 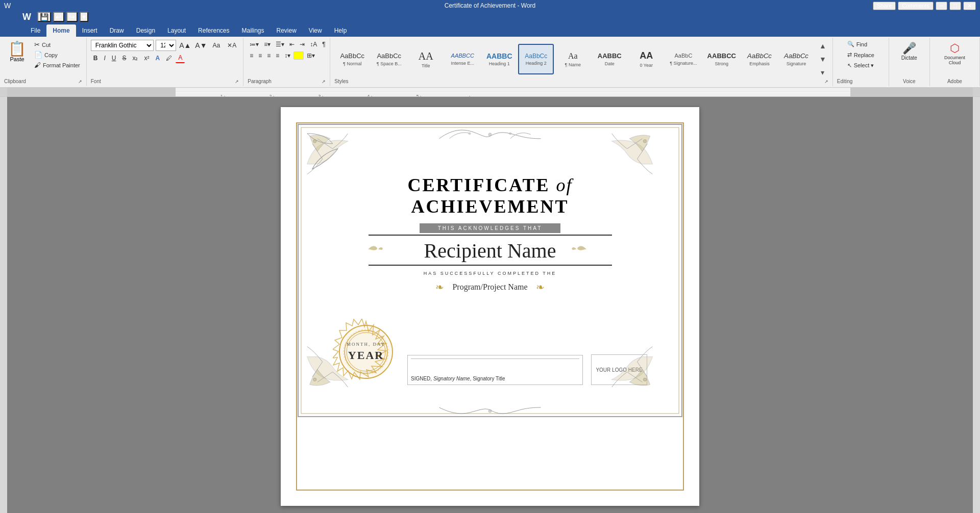 I want to click on tab-references: References, so click(x=213, y=31).